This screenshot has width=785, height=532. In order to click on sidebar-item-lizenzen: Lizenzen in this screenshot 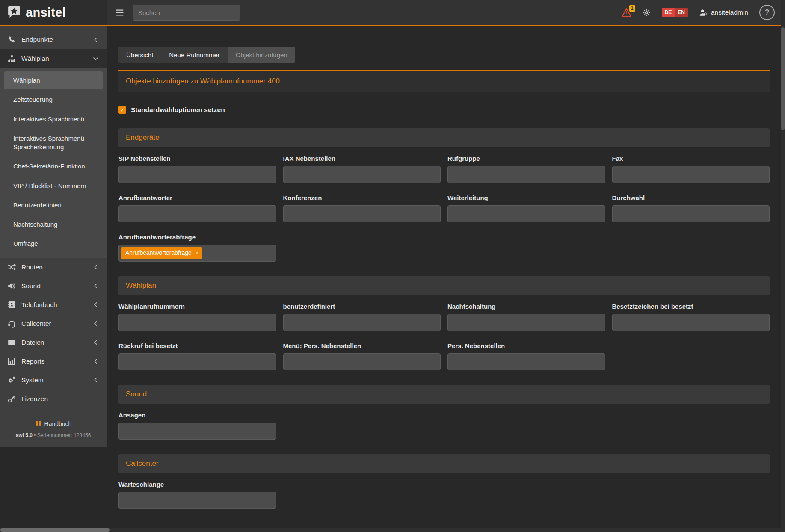, I will do `click(53, 399)`.